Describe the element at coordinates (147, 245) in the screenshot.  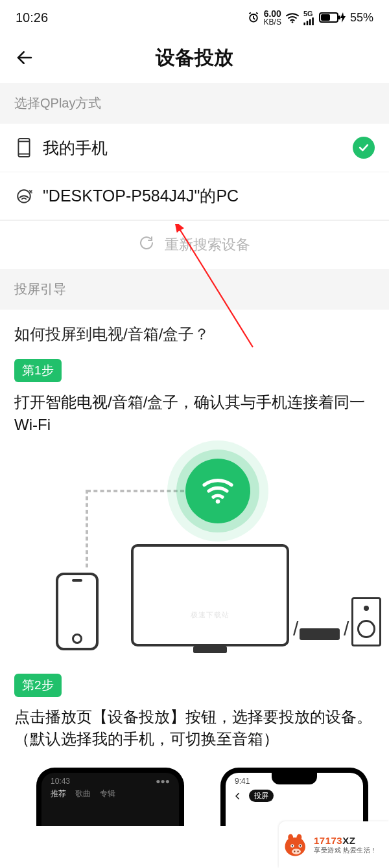
I see `refresh-icon` at that location.